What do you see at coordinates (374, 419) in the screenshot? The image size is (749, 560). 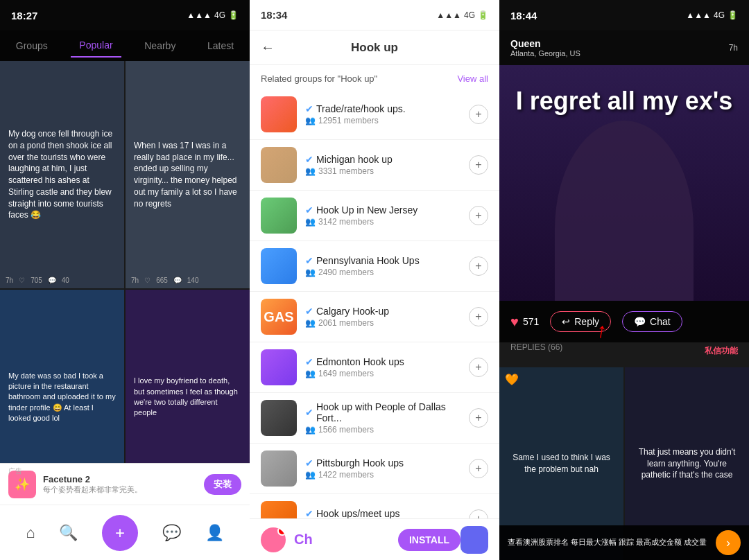 I see `group-item-6: ✔ Hook up with People of Dallas Fort... …` at bounding box center [374, 419].